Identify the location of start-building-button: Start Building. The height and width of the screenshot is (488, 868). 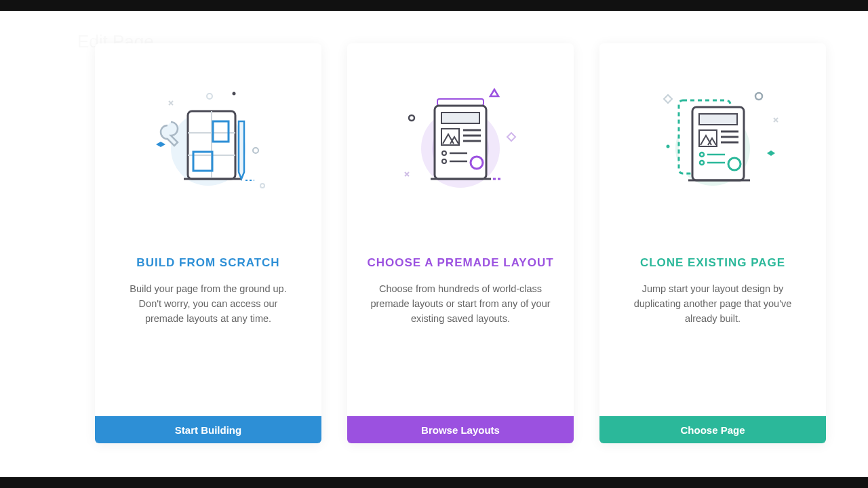
(208, 430).